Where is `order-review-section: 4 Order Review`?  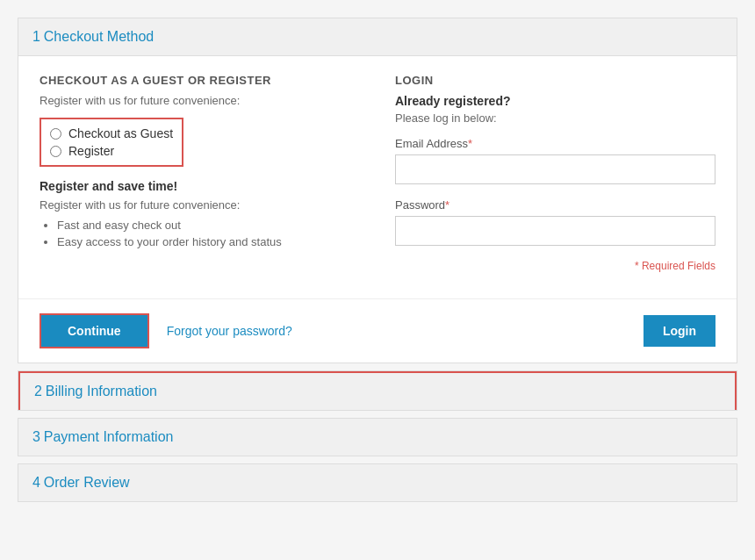
order-review-section: 4 Order Review is located at coordinates (378, 483).